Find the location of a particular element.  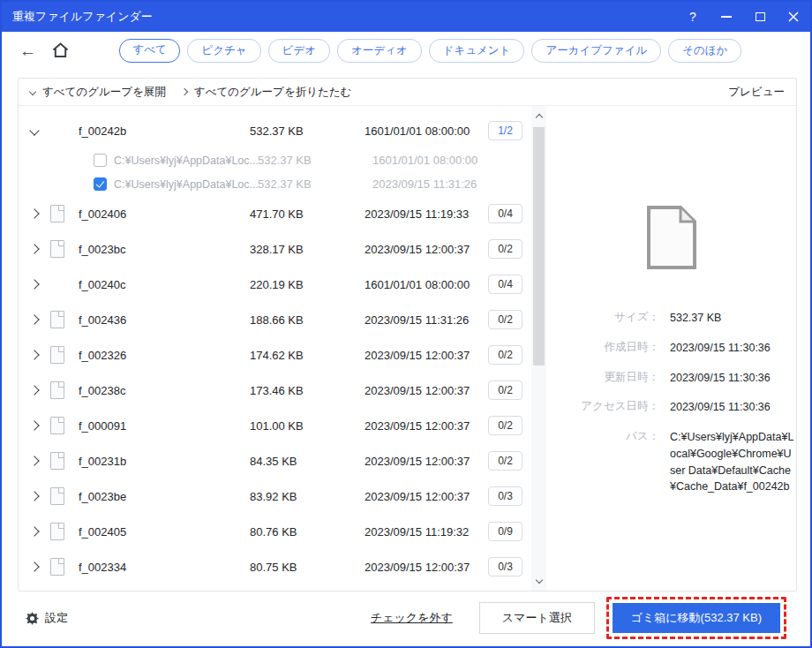

checkbox-checked is located at coordinates (101, 184).